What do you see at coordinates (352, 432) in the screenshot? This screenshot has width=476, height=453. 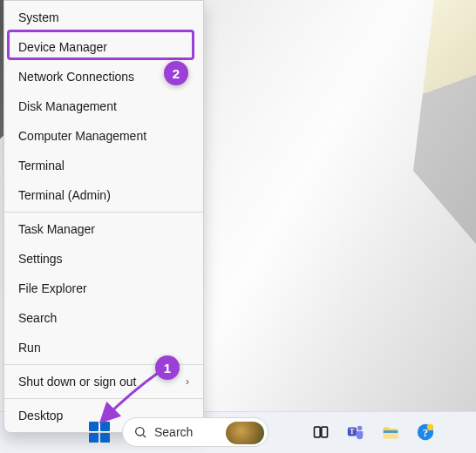 I see `svg-text: T` at bounding box center [352, 432].